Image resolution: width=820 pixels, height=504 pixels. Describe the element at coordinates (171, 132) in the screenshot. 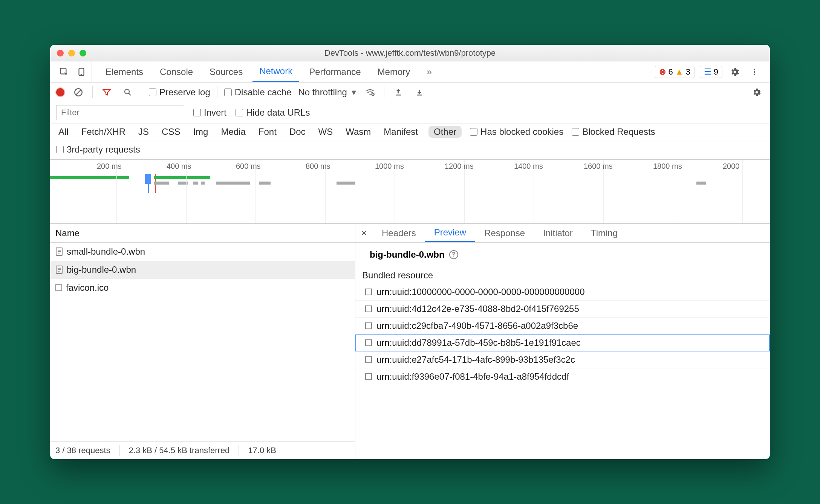

I see `type-filter-css: CSS` at that location.